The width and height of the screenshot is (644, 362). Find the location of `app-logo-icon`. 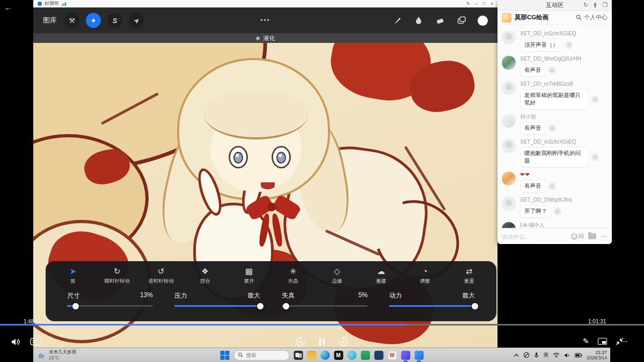

app-logo-icon is located at coordinates (40, 4).